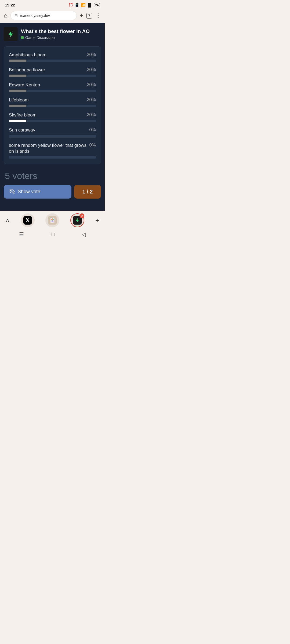 Image resolution: width=290 pixels, height=644 pixels. Describe the element at coordinates (77, 5) in the screenshot. I see `vibrate-icon: 📳` at that location.